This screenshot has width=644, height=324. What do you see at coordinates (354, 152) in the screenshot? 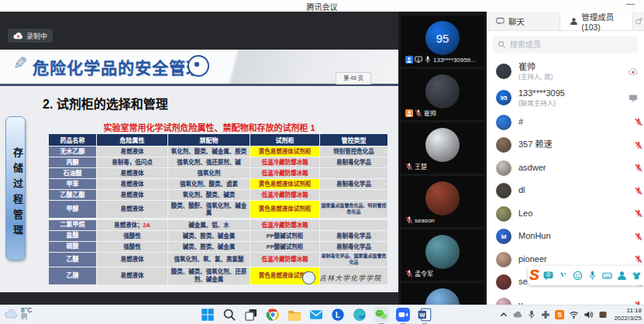
I see `cell-control: 特别管控危化品` at bounding box center [354, 152].